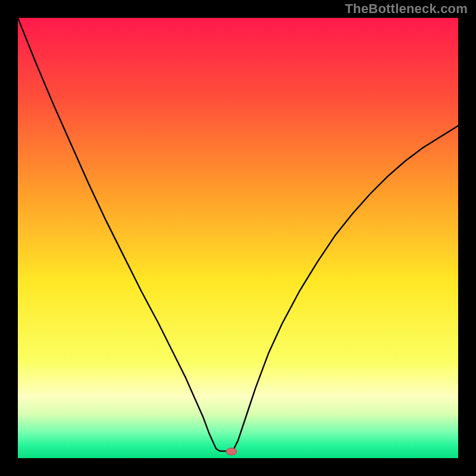 The height and width of the screenshot is (476, 476). I want to click on watermark-text: TheBottleneck.com, so click(406, 9).